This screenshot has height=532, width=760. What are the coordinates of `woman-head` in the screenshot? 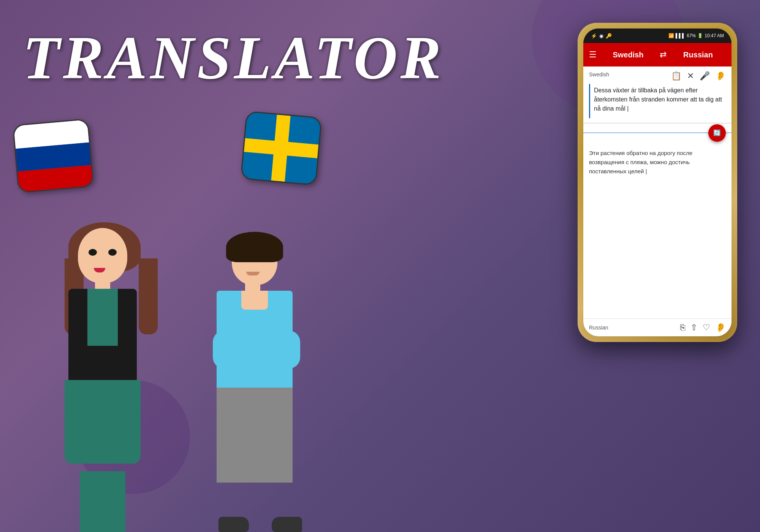 It's located at (103, 255).